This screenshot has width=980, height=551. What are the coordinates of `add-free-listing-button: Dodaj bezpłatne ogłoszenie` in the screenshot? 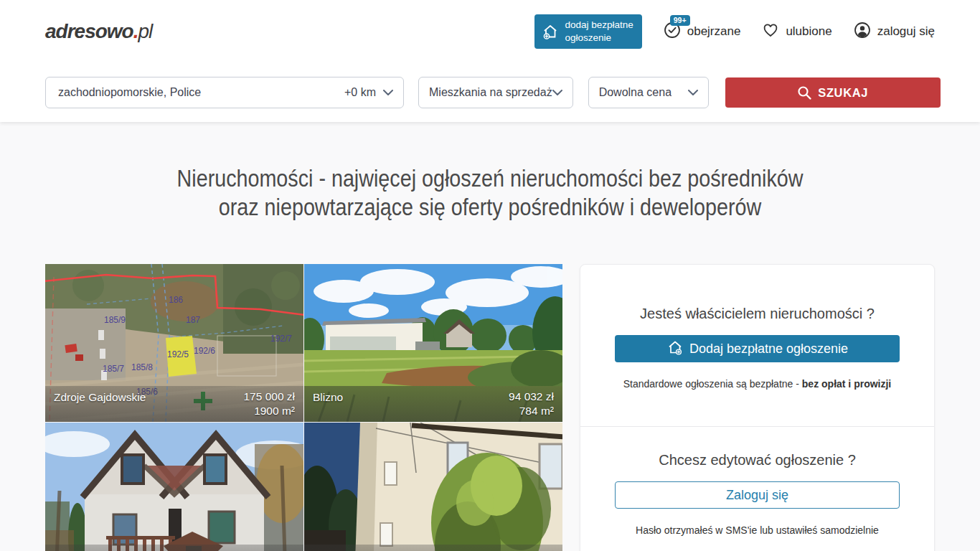 It's located at (758, 349).